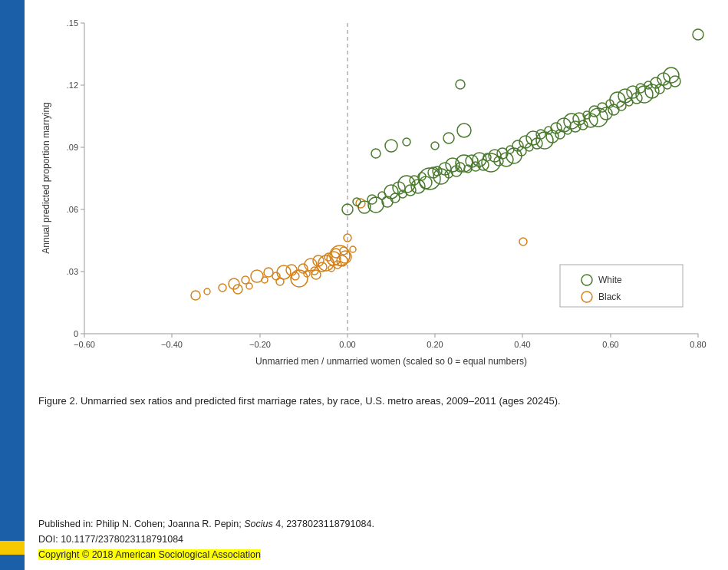 This screenshot has height=570, width=728. What do you see at coordinates (72, 85) in the screenshot?
I see `svg-text: .12` at bounding box center [72, 85].